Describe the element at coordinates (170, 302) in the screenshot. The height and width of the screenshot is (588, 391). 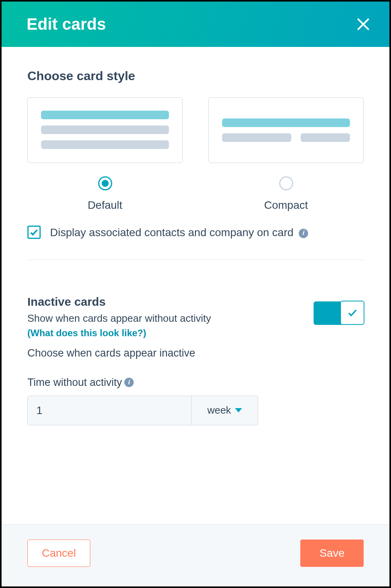
I see `inactive-cards-title: Inactive cards` at that location.